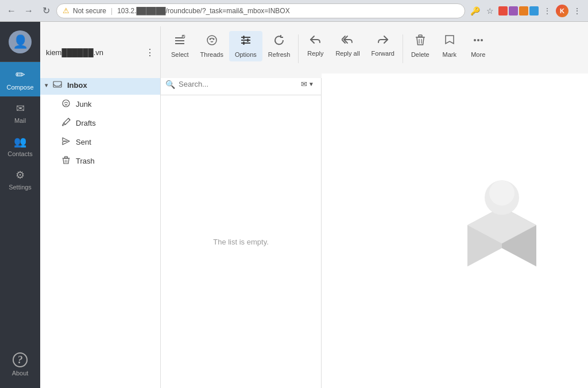  Describe the element at coordinates (75, 53) in the screenshot. I see `username-display: kiem██████.vn` at that location.